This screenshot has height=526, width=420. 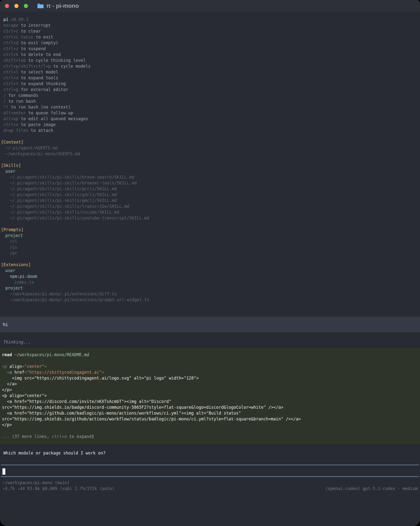 What do you see at coordinates (210, 483) in the screenshot?
I see `cwd-branch: ~/workspaces/pi-mono (main)` at bounding box center [210, 483].